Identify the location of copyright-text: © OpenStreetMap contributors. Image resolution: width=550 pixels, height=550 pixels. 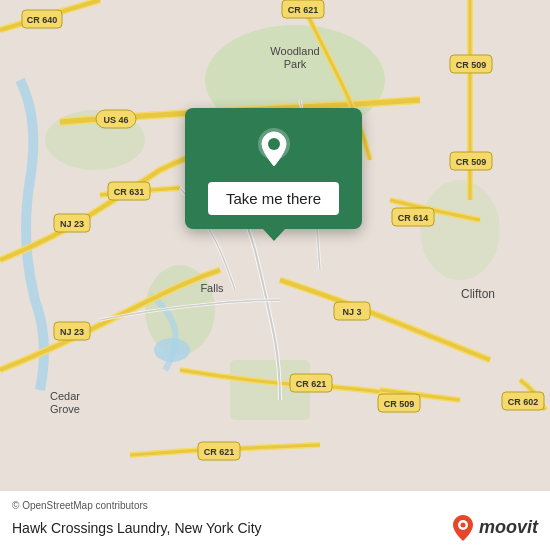
(275, 506).